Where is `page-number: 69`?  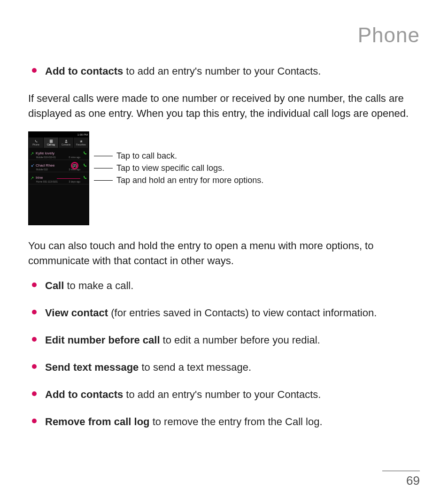
page-number: 69 is located at coordinates (413, 481).